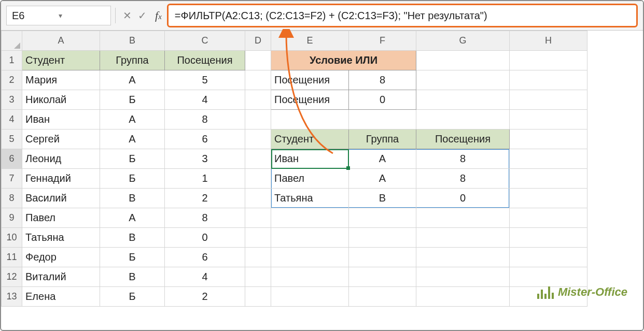  Describe the element at coordinates (61, 238) in the screenshot. I see `cell: Татьяна` at that location.